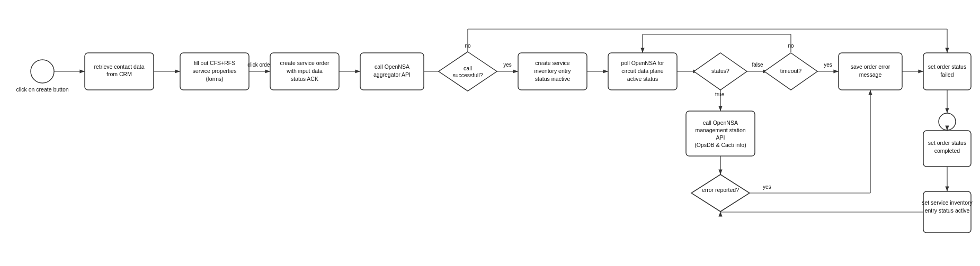 The width and height of the screenshot is (980, 266). Describe the element at coordinates (720, 71) in the screenshot. I see `dec2-text: status?` at that location.